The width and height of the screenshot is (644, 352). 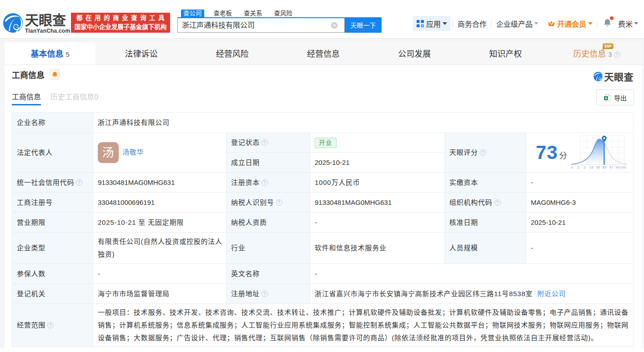 What do you see at coordinates (623, 167) in the screenshot?
I see `svg-text: 100` at bounding box center [623, 167].